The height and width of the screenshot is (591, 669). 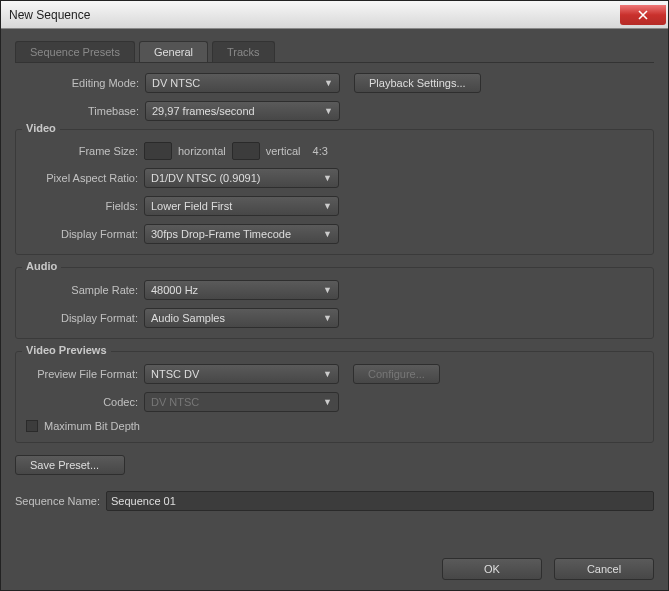 What do you see at coordinates (244, 52) in the screenshot?
I see `tab-tracks: Tracks` at bounding box center [244, 52].